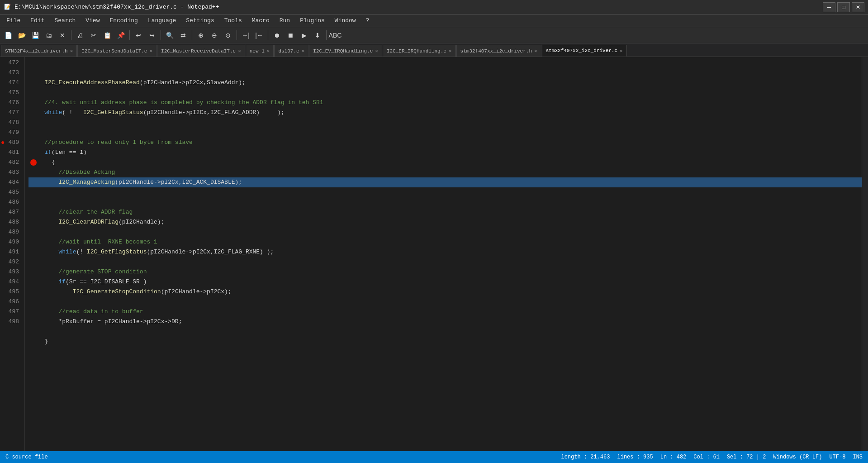  Describe the element at coordinates (11, 123) in the screenshot. I see `line-number: 478` at that location.